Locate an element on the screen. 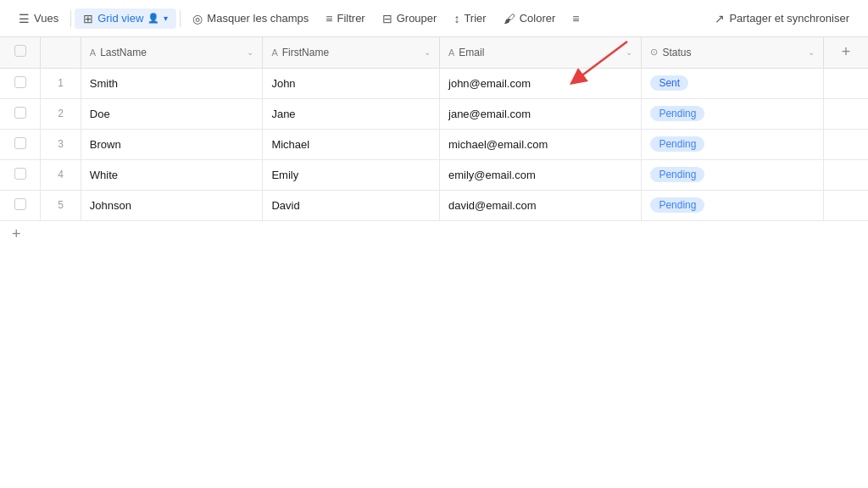  firstname-cell: John is located at coordinates (351, 83).